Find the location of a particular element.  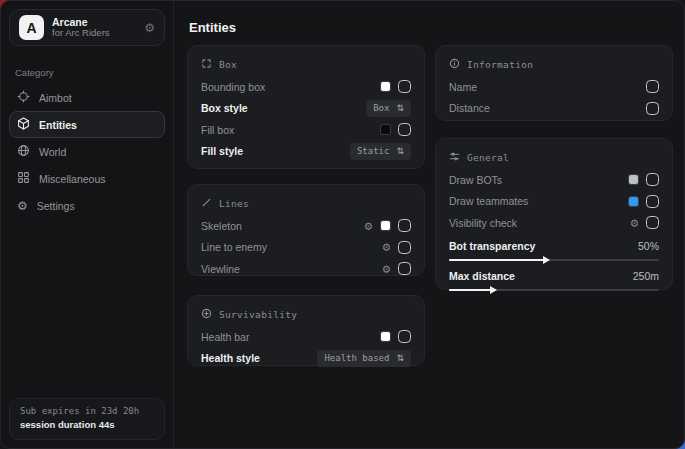

sidebar-item-world: World is located at coordinates (87, 152).